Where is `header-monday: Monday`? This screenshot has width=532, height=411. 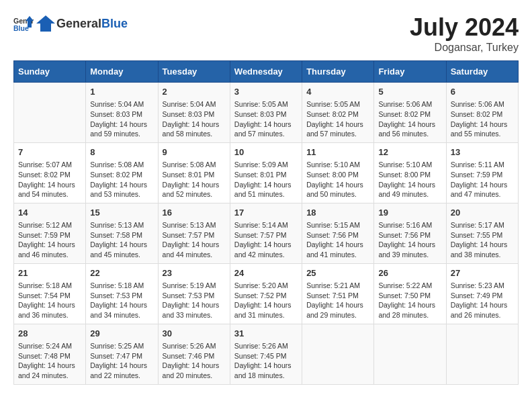 header-monday: Monday is located at coordinates (122, 72).